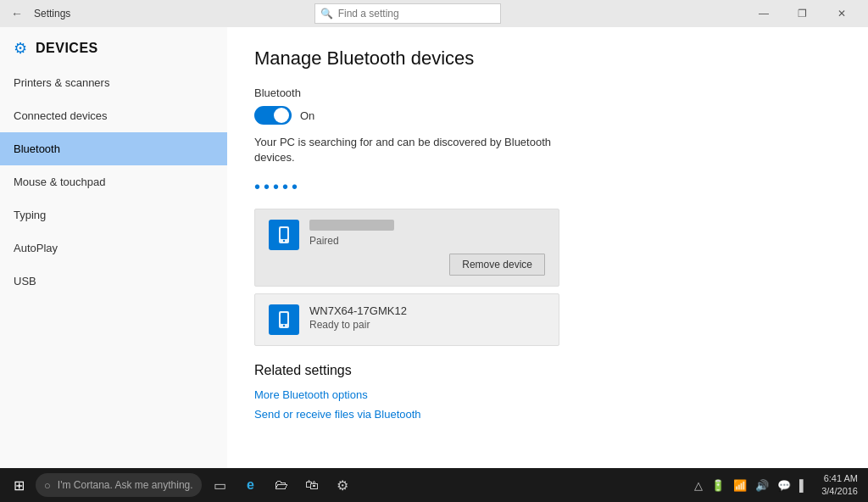  I want to click on device-info-device2: WN7X64-17GMK12Ready to pair, so click(427, 317).